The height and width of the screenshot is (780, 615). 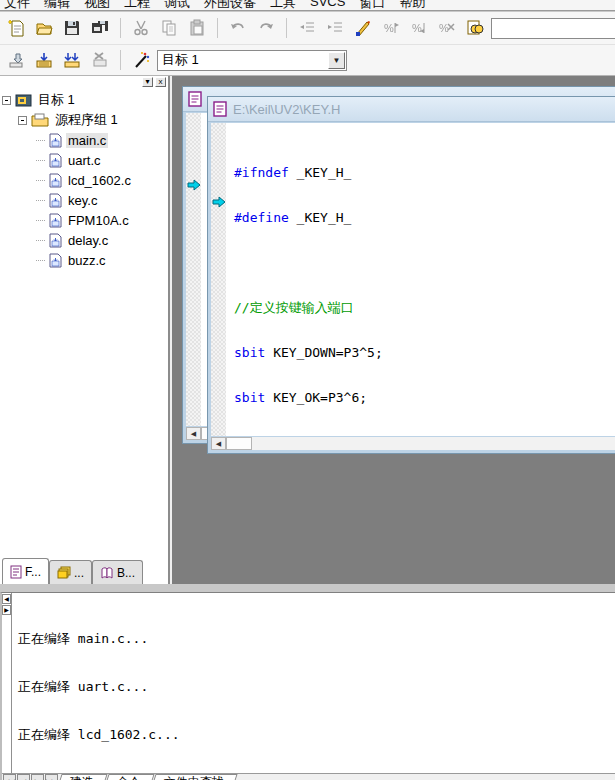 I want to click on tab-build-output: 建造, so click(x=82, y=777).